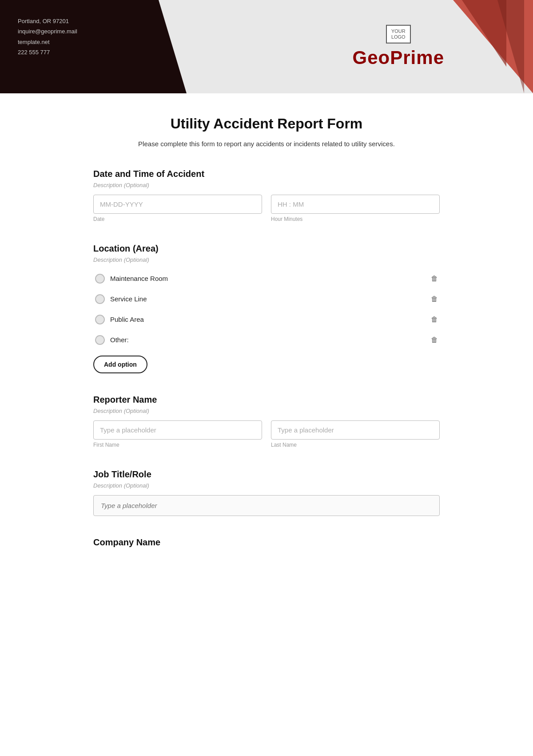  I want to click on job-title-section-title: Job Title/Role, so click(266, 475).